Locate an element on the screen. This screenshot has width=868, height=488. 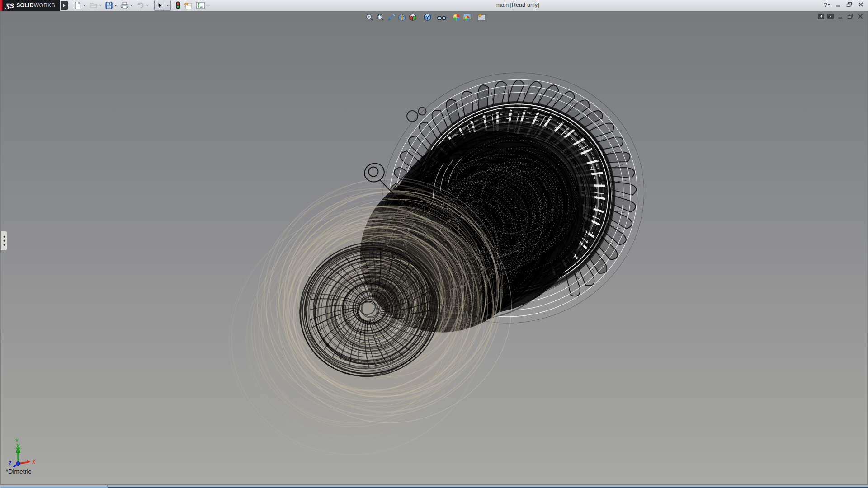
menu-expand-button is located at coordinates (64, 5).